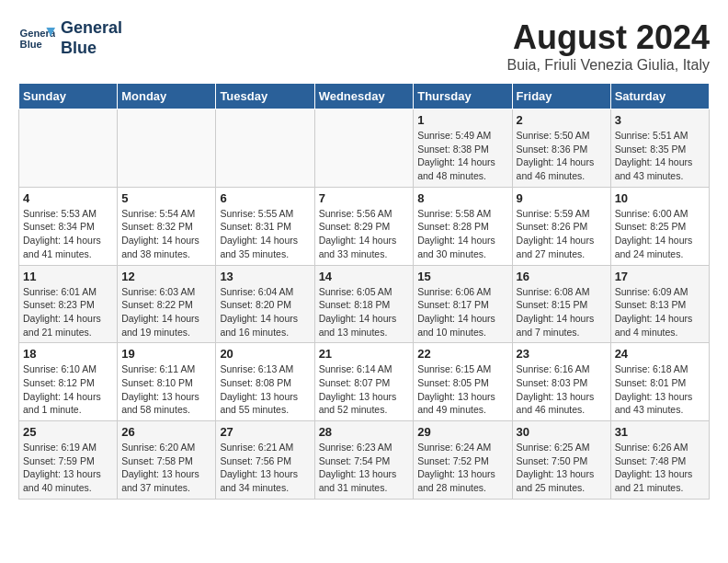 The width and height of the screenshot is (728, 563). I want to click on day-number: 30, so click(562, 432).